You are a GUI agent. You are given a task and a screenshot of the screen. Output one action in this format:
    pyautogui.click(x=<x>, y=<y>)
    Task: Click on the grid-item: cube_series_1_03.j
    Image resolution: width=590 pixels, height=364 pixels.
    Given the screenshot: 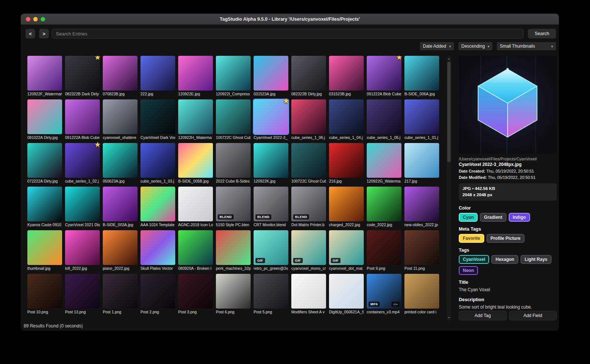 What is the action you would take?
    pyautogui.click(x=158, y=164)
    